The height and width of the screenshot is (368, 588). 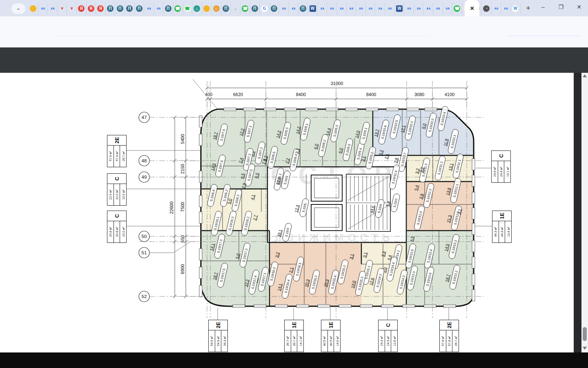 What do you see at coordinates (294, 360) in the screenshot?
I see `taskbar: W РУС 14:22 21.08.2025` at bounding box center [294, 360].